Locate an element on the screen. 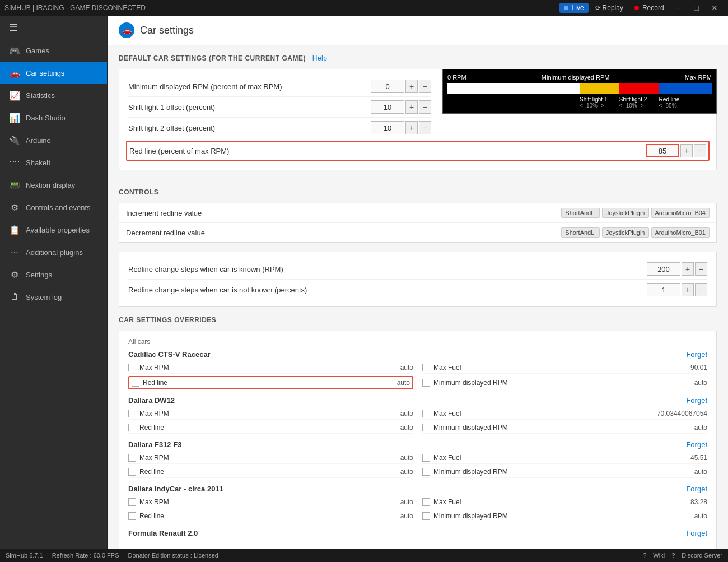 This screenshot has height=562, width=728. dw12-max-rpm-check is located at coordinates (132, 414).